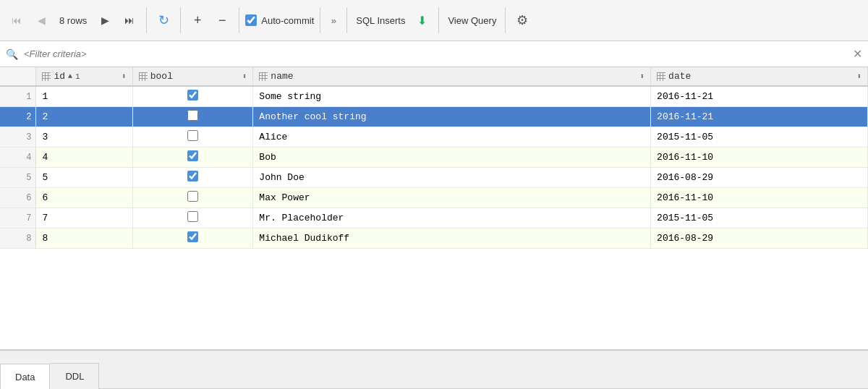  I want to click on cell-id: 6, so click(84, 198).